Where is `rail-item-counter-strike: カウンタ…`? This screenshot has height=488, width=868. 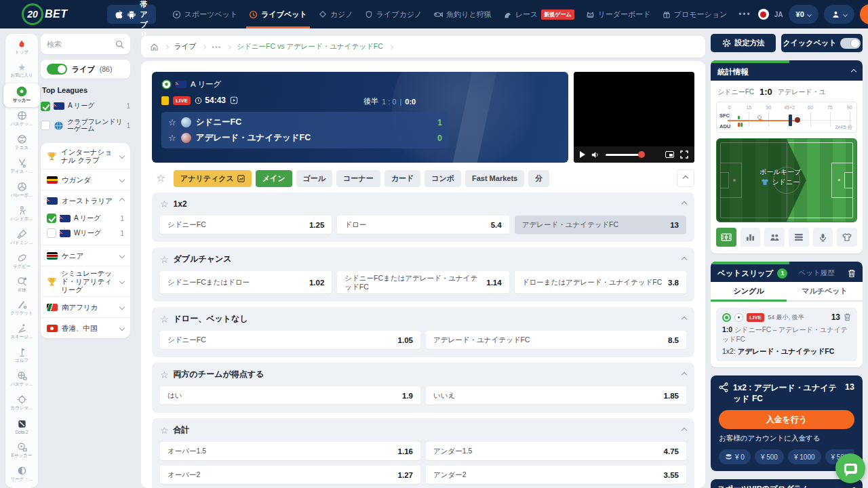 rail-item-counter-strike: カウンタ… is located at coordinates (22, 403).